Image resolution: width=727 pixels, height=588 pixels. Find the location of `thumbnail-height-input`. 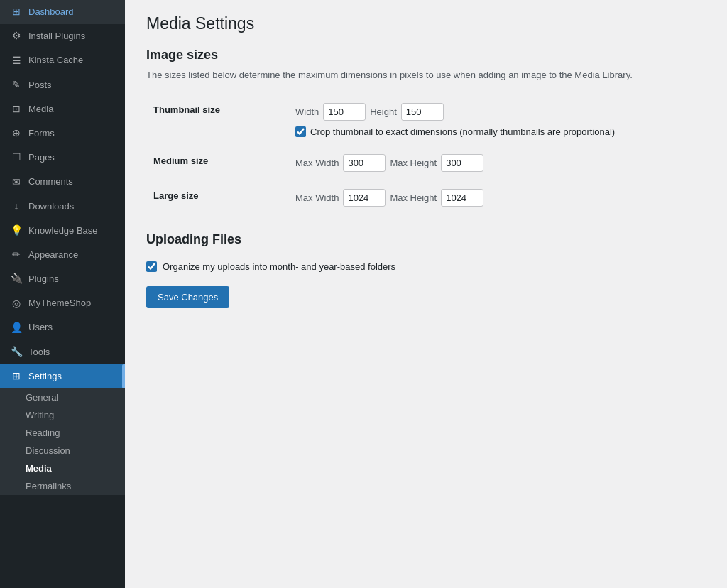

thumbnail-height-input is located at coordinates (422, 112).